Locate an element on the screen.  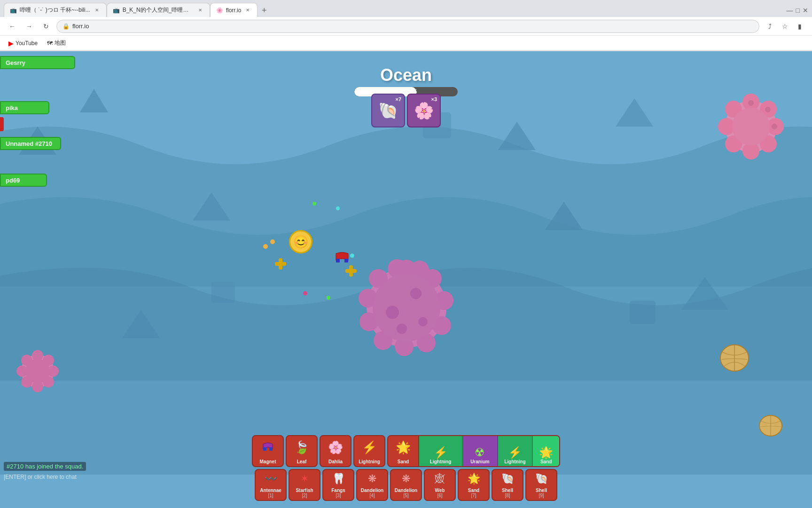
hud-slot-web-label: Web is located at coordinates (440, 490).